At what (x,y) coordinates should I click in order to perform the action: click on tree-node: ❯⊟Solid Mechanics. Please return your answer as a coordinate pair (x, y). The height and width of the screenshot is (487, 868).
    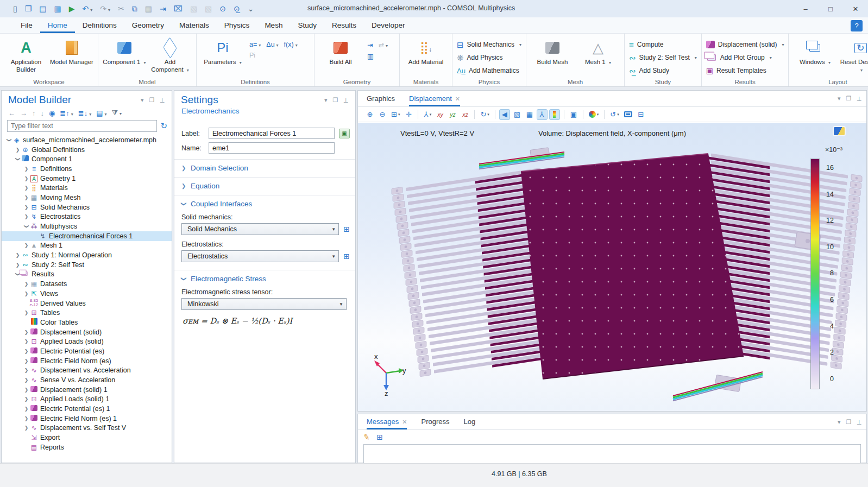
    Looking at the image, I should click on (87, 207).